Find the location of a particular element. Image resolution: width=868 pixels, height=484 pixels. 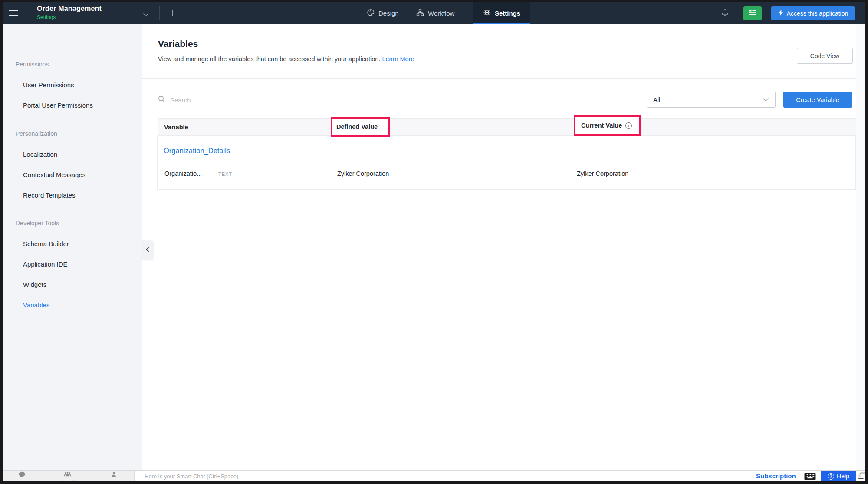

sidebar-item-user-permissions: User Permissions is located at coordinates (49, 85).